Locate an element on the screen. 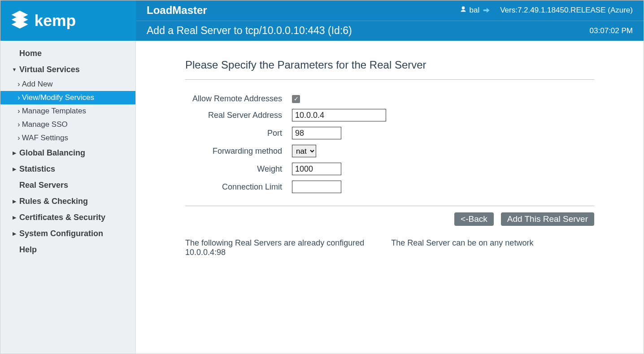  label-weight: Weight is located at coordinates (237, 169).